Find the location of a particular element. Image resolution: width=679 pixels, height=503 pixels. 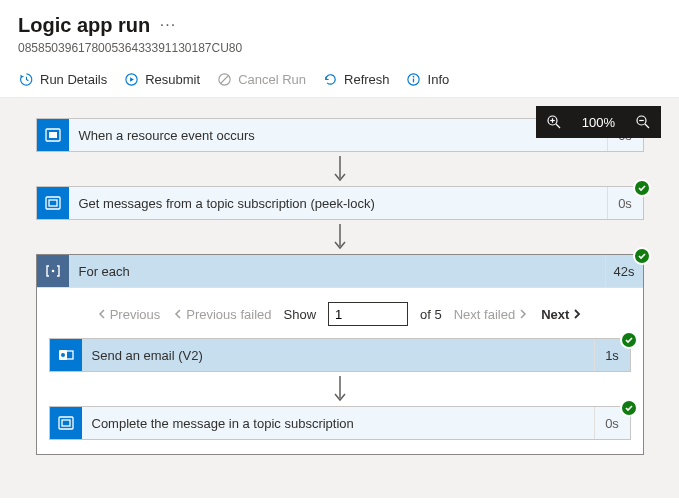

zoom-out-icon is located at coordinates (643, 122).